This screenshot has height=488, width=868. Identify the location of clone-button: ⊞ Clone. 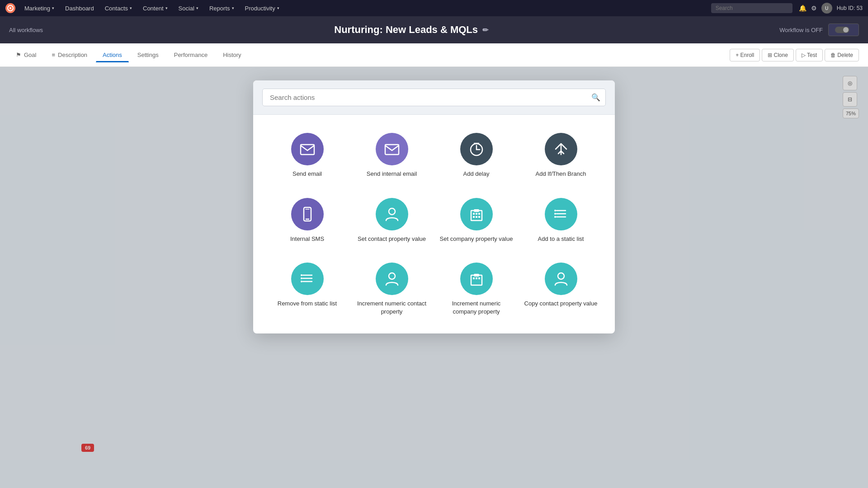
(778, 55).